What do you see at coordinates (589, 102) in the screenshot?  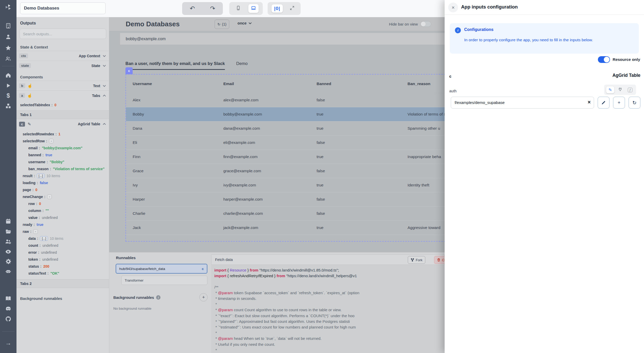 I see `clear-icon: ×` at bounding box center [589, 102].